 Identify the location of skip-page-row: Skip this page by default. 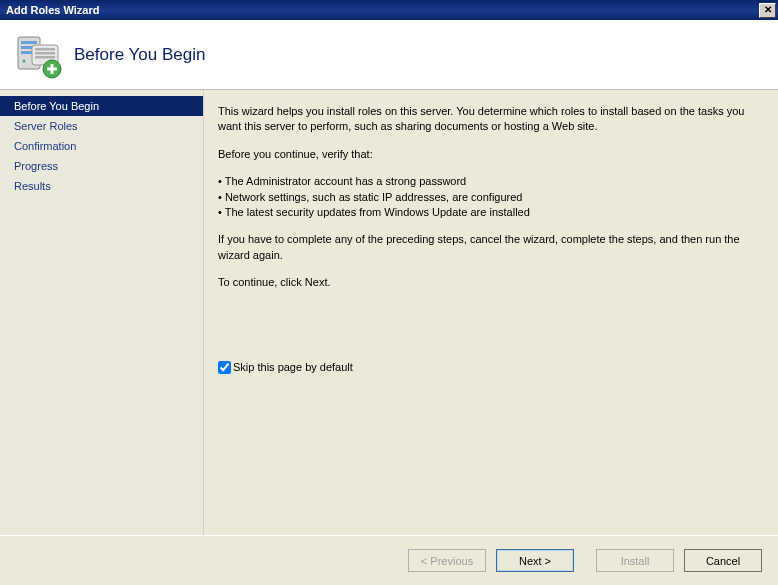
(286, 368).